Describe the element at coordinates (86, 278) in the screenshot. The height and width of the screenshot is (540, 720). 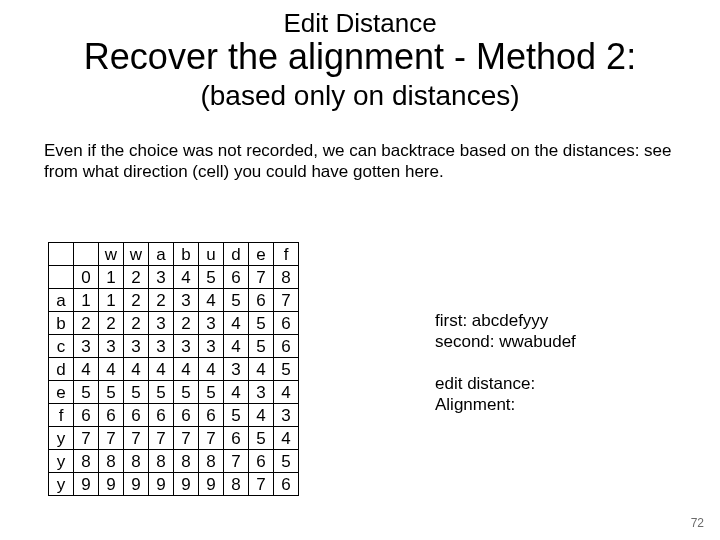
I see `dp-cell: 0` at that location.